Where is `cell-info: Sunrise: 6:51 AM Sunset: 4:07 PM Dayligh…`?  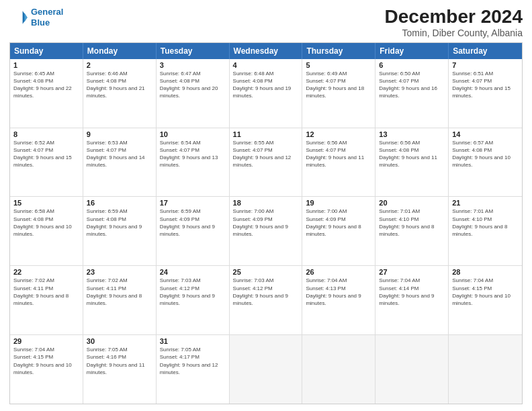 cell-info: Sunrise: 6:51 AM Sunset: 4:07 PM Dayligh… is located at coordinates (485, 85).